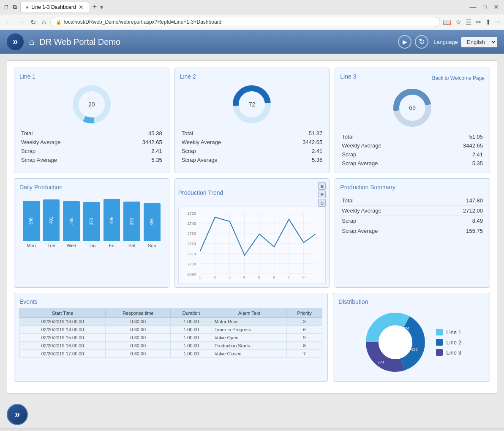 The height and width of the screenshot is (431, 504). Describe the element at coordinates (244, 277) in the screenshot. I see `svg-text: 4` at that location.